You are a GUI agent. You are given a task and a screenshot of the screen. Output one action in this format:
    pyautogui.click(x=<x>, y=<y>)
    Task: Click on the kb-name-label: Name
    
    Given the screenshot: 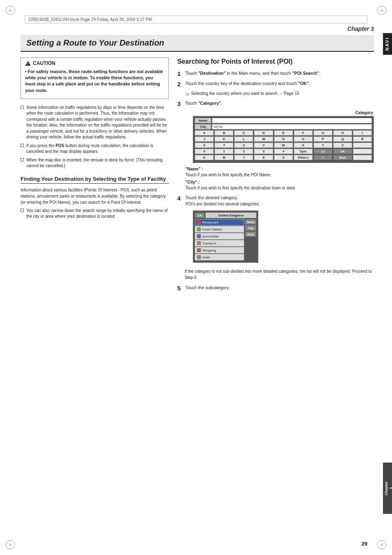 What is the action you would take?
    pyautogui.click(x=203, y=121)
    